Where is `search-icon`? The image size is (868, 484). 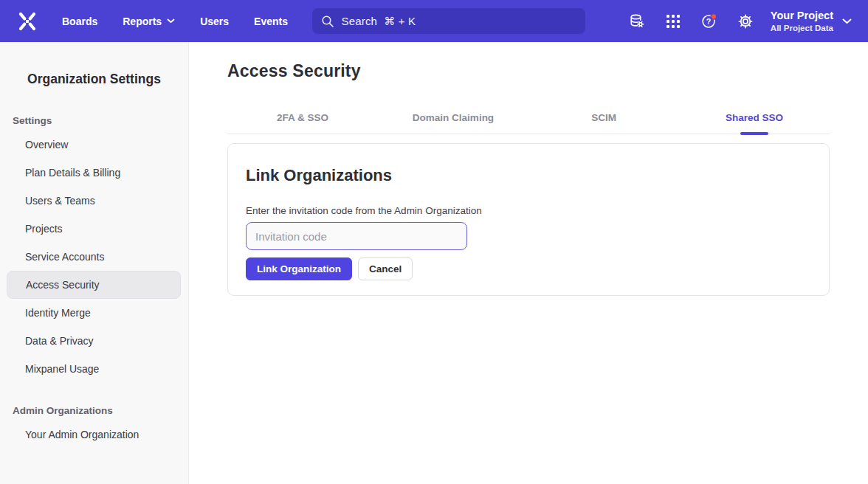
search-icon is located at coordinates (328, 21).